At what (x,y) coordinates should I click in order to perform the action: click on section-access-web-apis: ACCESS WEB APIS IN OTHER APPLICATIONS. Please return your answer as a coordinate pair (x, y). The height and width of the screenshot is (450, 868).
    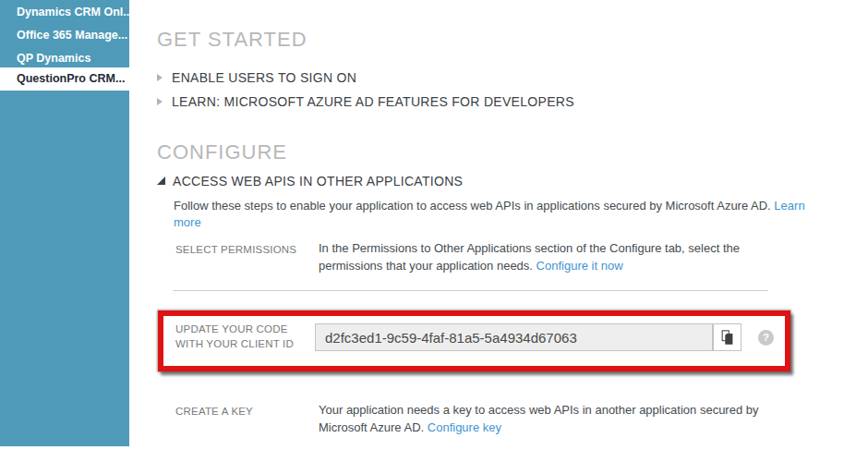
    Looking at the image, I should click on (310, 181).